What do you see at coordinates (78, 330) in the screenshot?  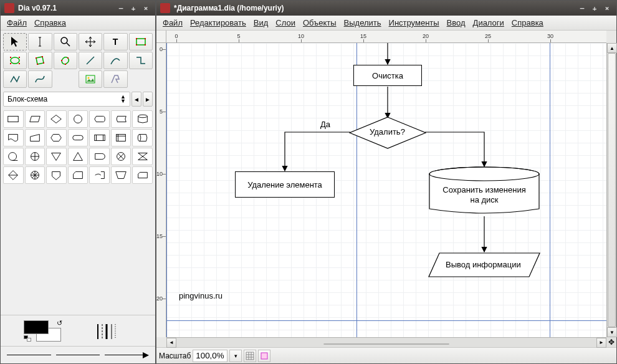 I see `color-row: ↺` at bounding box center [78, 330].